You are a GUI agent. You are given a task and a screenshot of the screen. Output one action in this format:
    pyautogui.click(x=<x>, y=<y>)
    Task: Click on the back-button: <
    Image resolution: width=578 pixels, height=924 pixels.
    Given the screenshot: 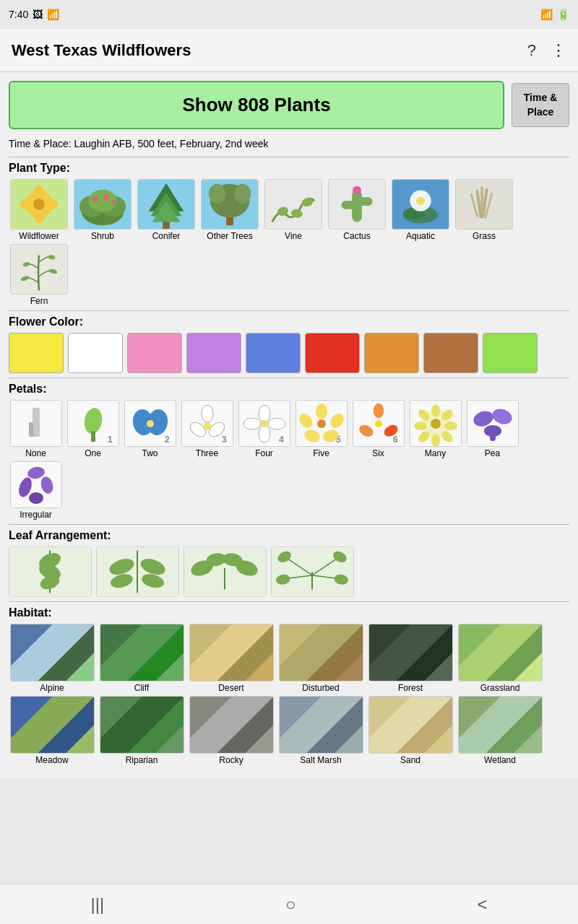 What is the action you would take?
    pyautogui.click(x=483, y=905)
    